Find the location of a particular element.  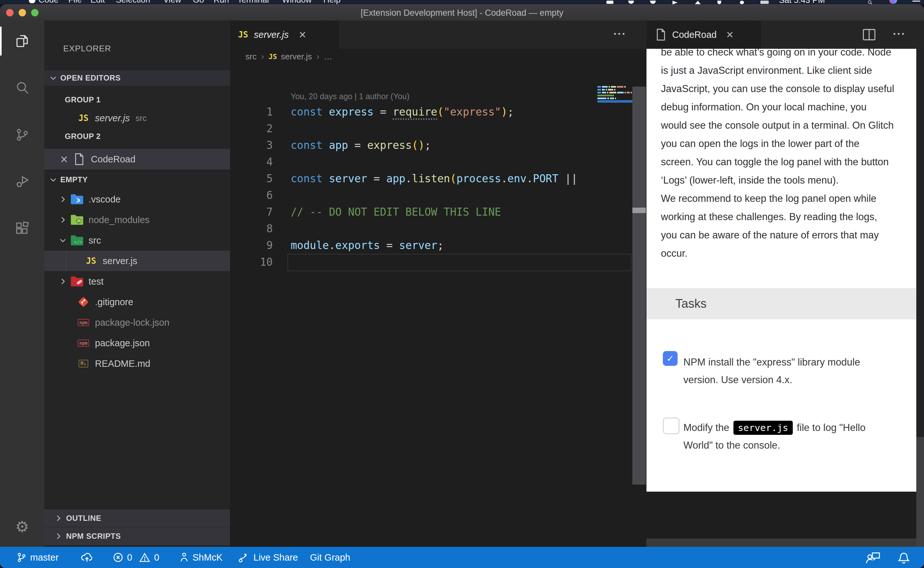

tree-item-.vscode: .vscode is located at coordinates (137, 199).